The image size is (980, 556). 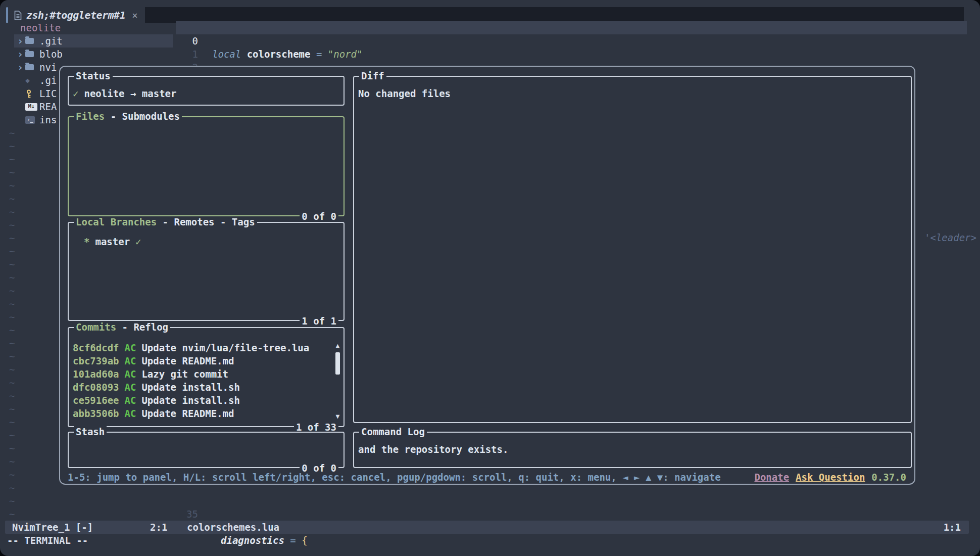 What do you see at coordinates (18, 15) in the screenshot?
I see `file-icon` at bounding box center [18, 15].